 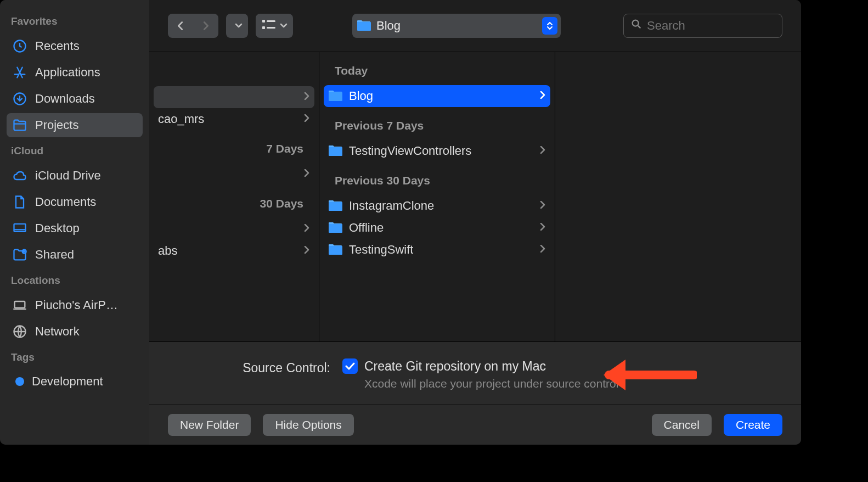 I want to click on sidebar-item-documents: Documents, so click(x=75, y=202).